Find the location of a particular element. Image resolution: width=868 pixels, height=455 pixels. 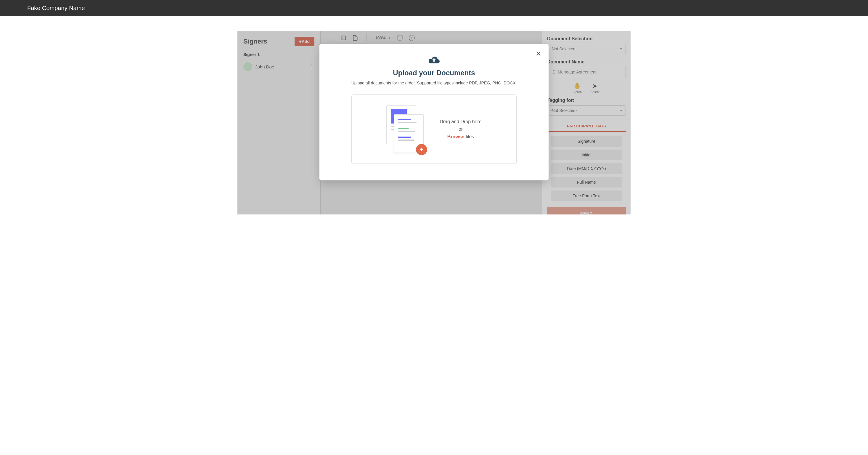

modal-title: Upload your Documents is located at coordinates (434, 73).